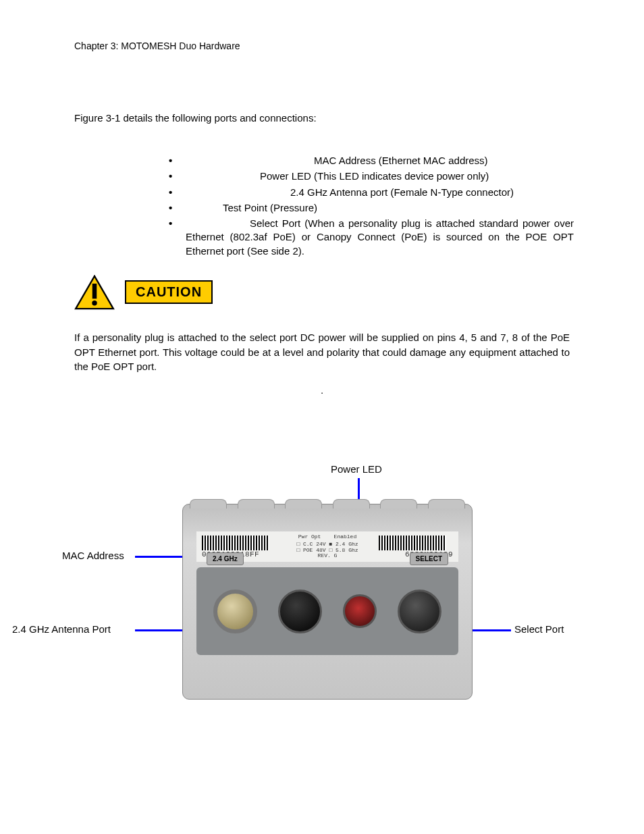  What do you see at coordinates (420, 612) in the screenshot?
I see `select-port-connector` at bounding box center [420, 612].